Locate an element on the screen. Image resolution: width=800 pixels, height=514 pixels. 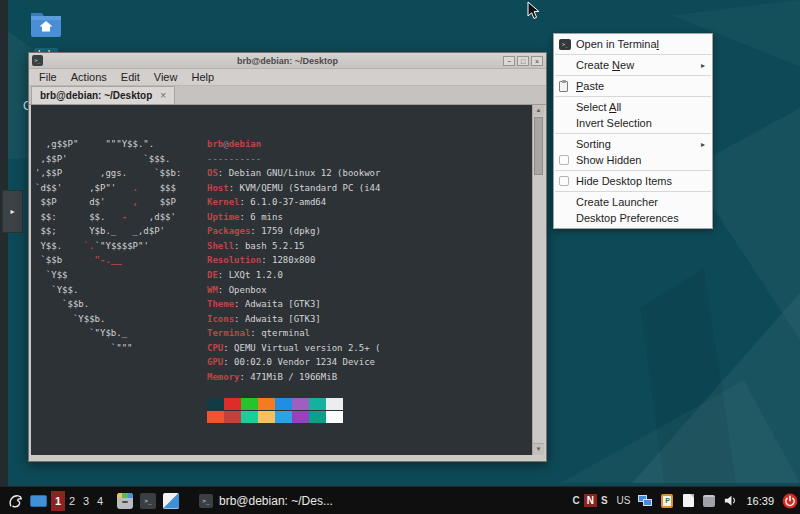
workspace-button-2: 2 is located at coordinates (72, 501).